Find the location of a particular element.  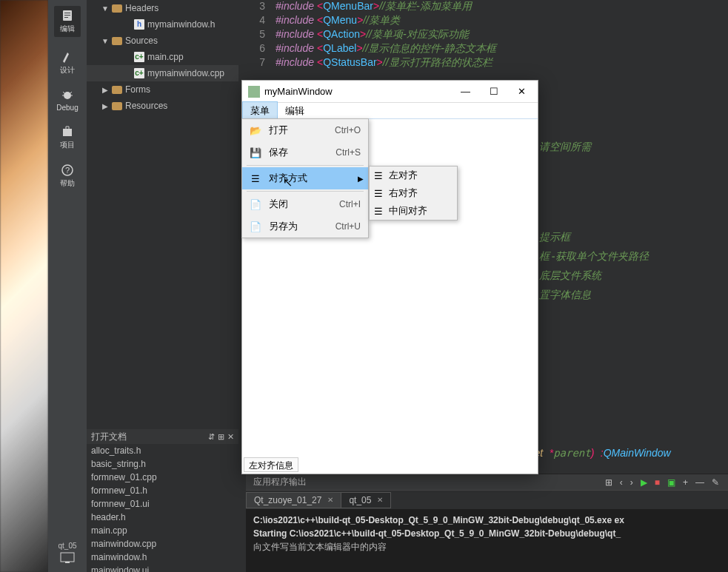

code-line: #include <QMenuBar>//菜单栏-添加菜单用 is located at coordinates (373, 7).